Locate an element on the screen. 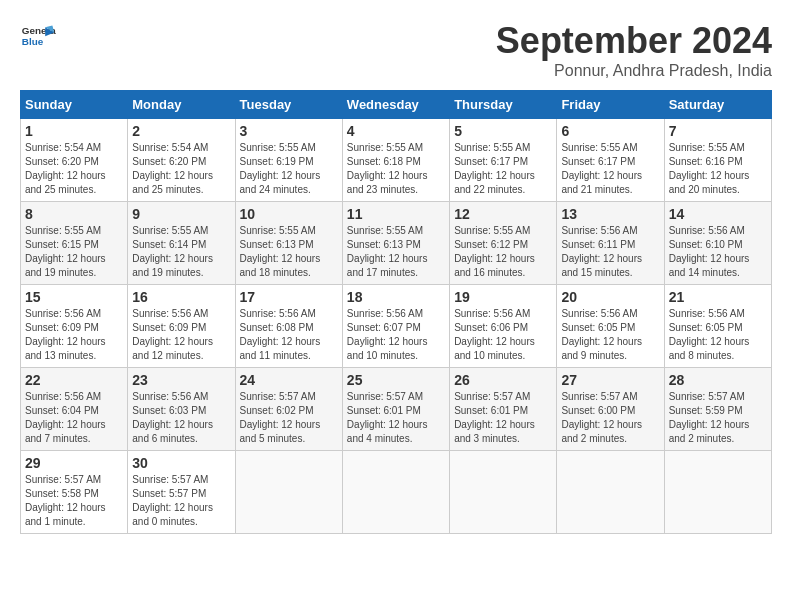 The image size is (792, 612). day-detail: Sunrise: 5:57 AM Sunset: 5:57 PM Dayligh… is located at coordinates (181, 501).